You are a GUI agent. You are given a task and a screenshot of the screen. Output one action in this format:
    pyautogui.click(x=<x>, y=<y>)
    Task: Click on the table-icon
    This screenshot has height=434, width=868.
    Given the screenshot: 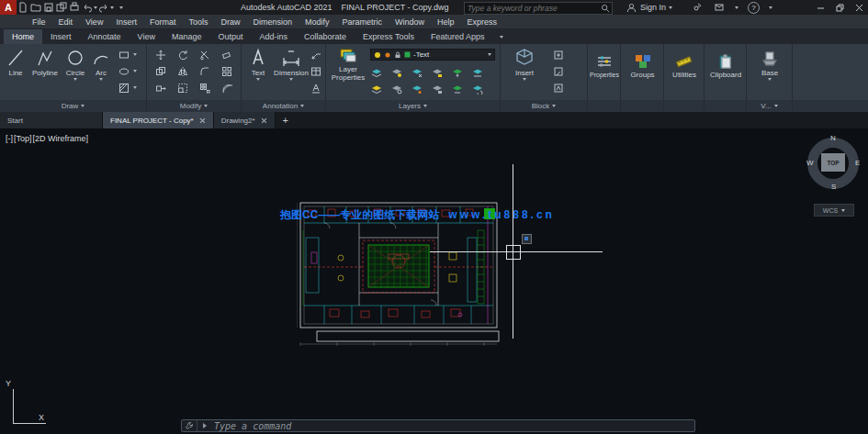 What is the action you would take?
    pyautogui.click(x=316, y=72)
    